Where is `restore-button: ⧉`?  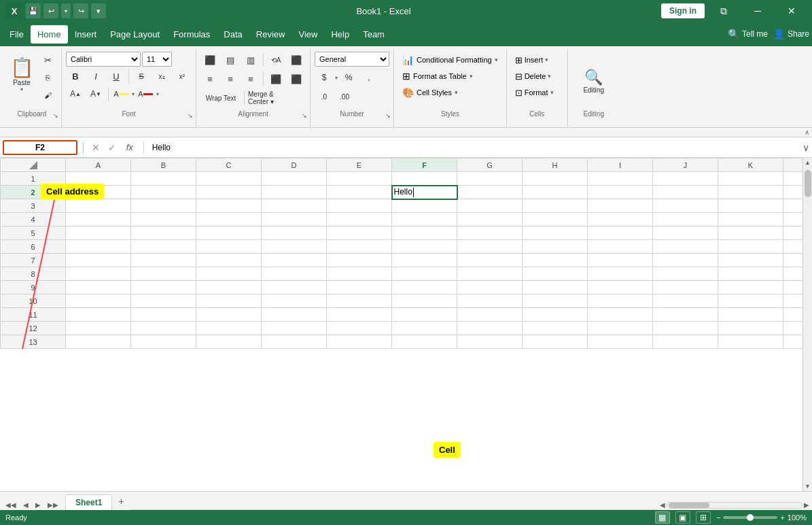 restore-button: ⧉ is located at coordinates (724, 11).